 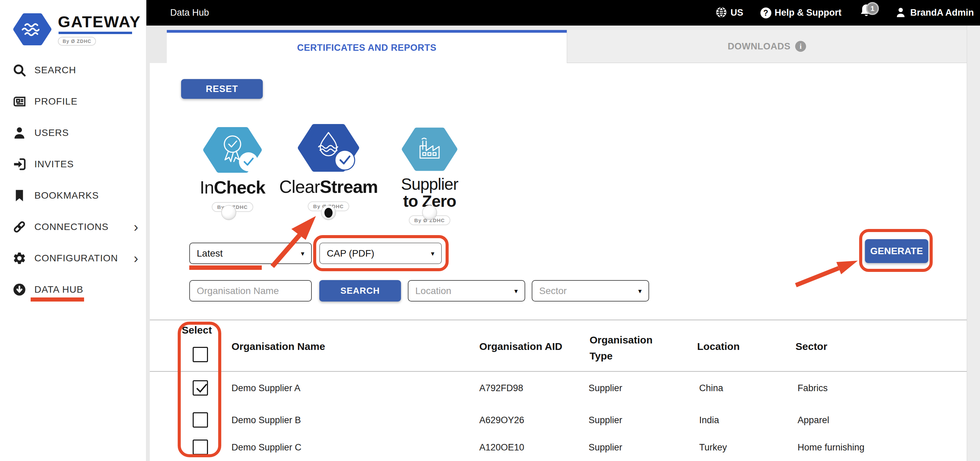 What do you see at coordinates (200, 388) in the screenshot?
I see `row-checkbox-demo-supplier-a` at bounding box center [200, 388].